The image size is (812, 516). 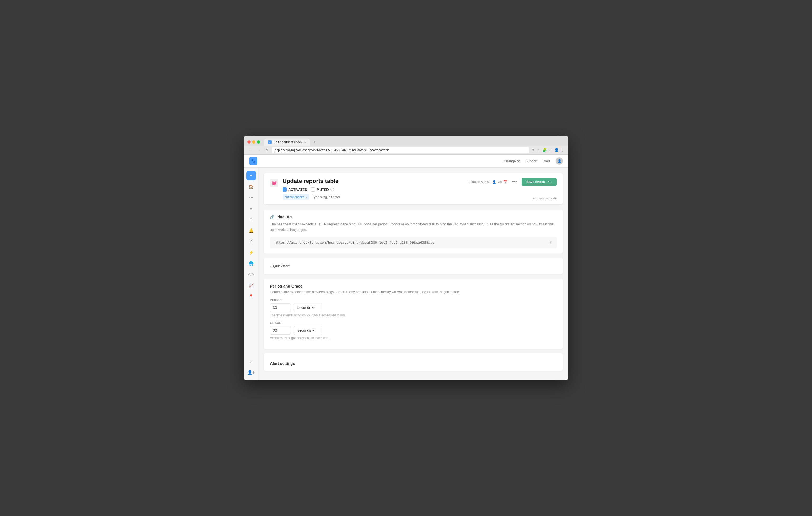 What do you see at coordinates (373, 189) in the screenshot?
I see `check-meta: ✓ ACTIVATED MUTED ⓘ` at bounding box center [373, 189].